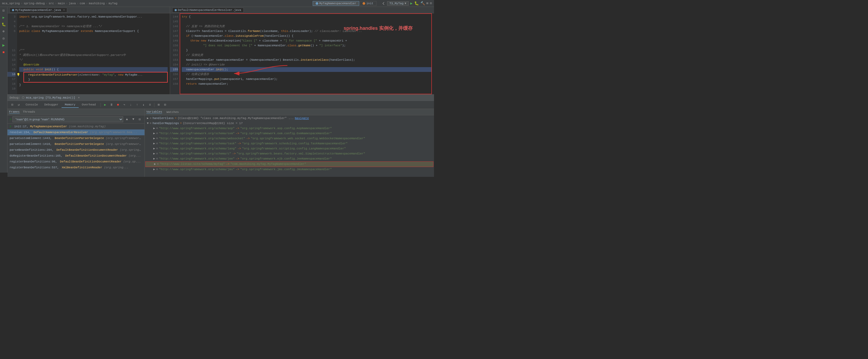 The width and height of the screenshot is (868, 359). What do you see at coordinates (60, 3) in the screenshot?
I see `breadcrumb: mca_spring › spring-debug › src › main ›…` at bounding box center [60, 3].